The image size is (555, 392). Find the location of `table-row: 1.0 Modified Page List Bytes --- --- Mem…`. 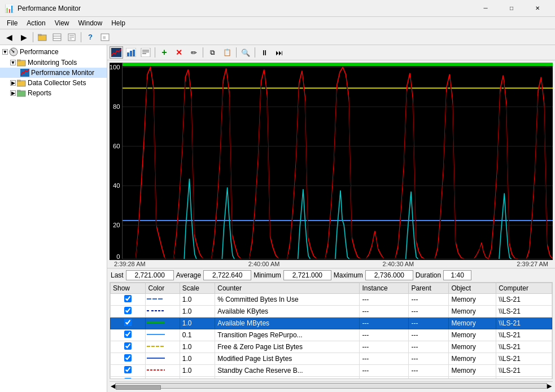

table-row: 1.0 Modified Page List Bytes --- --- Mem… is located at coordinates (331, 359).